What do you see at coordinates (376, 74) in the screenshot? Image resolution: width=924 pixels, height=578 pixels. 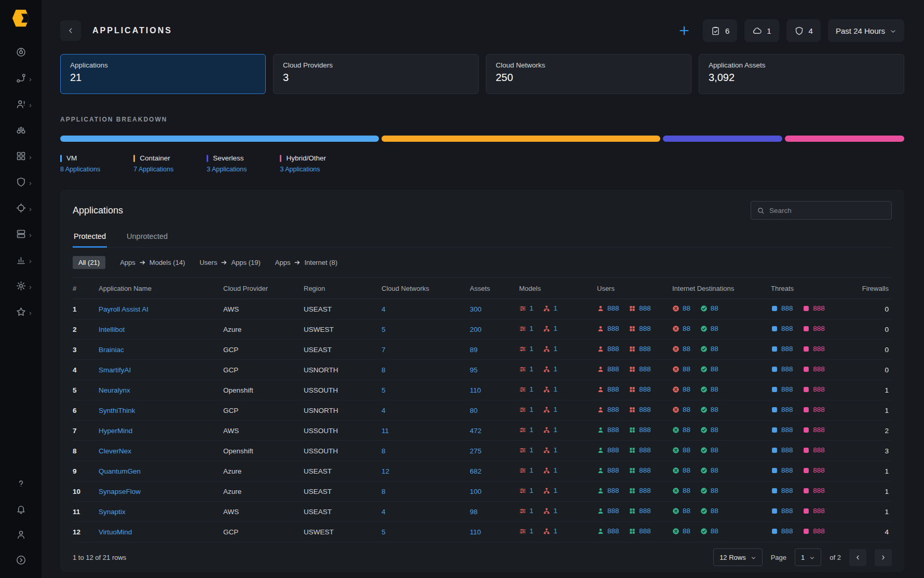 I see `stat-card: Cloud Providers 3` at bounding box center [376, 74].